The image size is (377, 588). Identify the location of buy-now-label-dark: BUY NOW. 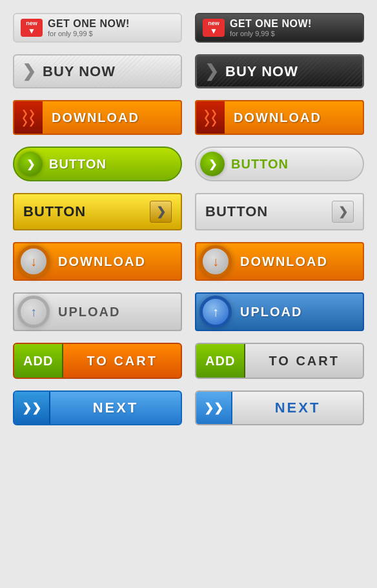
(262, 72).